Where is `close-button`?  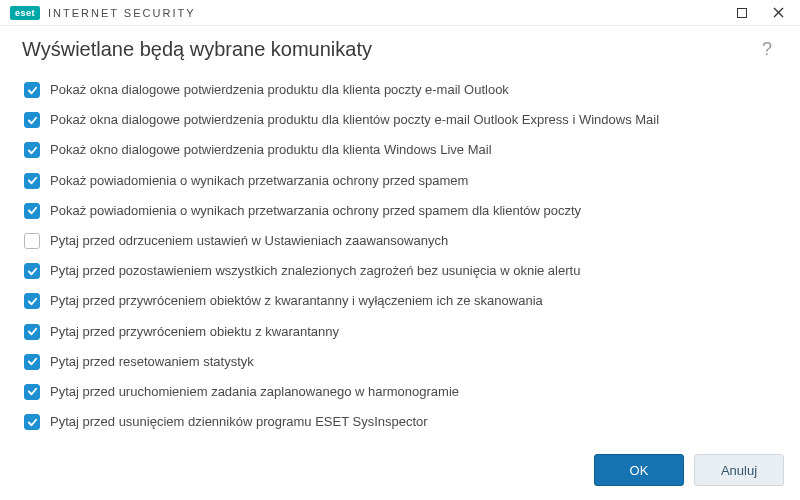 close-button is located at coordinates (778, 13).